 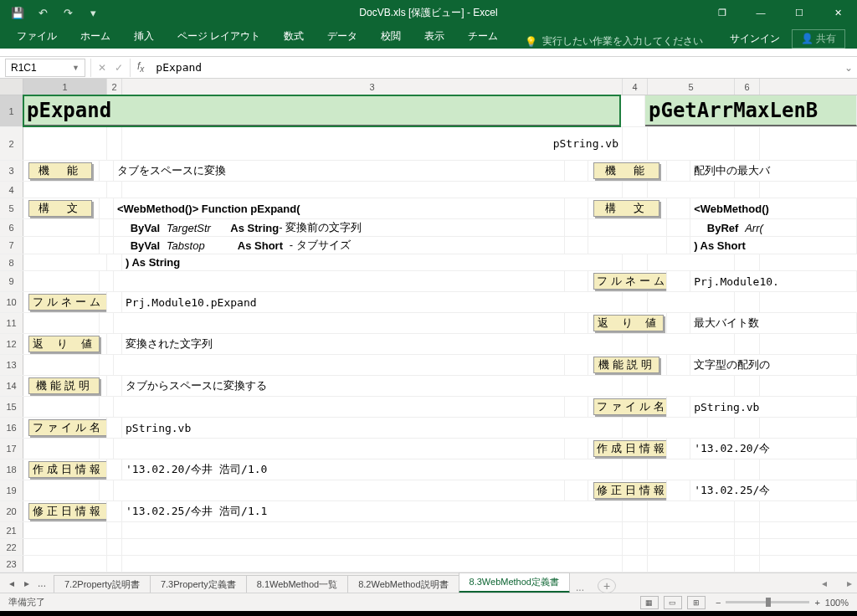 I want to click on sheet-hscroll: ◂ ▸, so click(x=839, y=583).